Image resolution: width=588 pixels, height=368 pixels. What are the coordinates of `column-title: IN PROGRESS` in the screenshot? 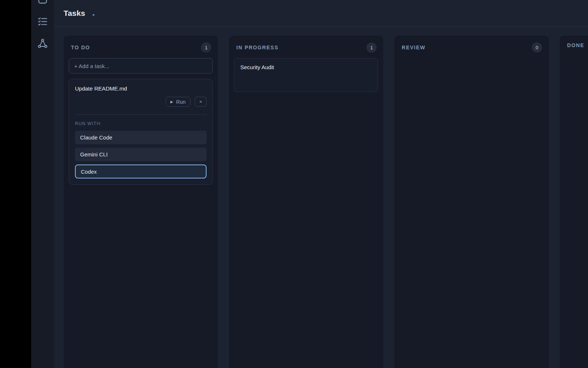 It's located at (257, 47).